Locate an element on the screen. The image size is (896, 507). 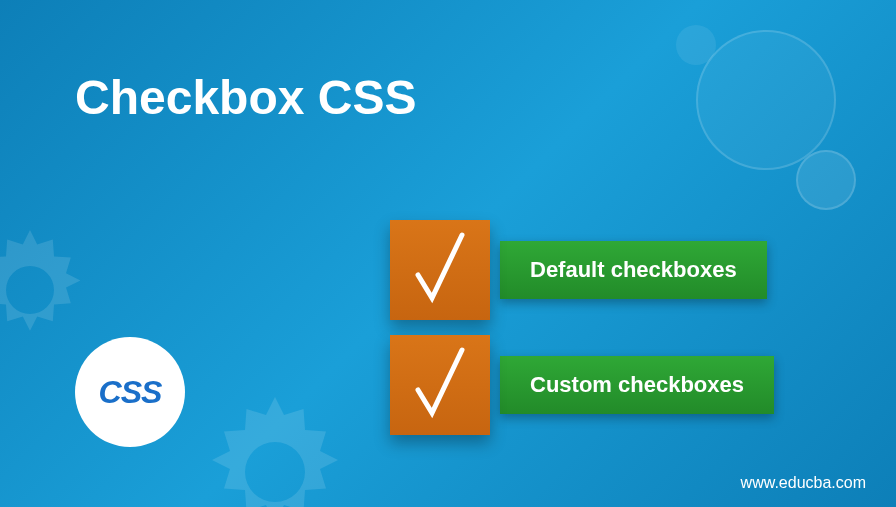
website-url: www.educba.com is located at coordinates (804, 483).